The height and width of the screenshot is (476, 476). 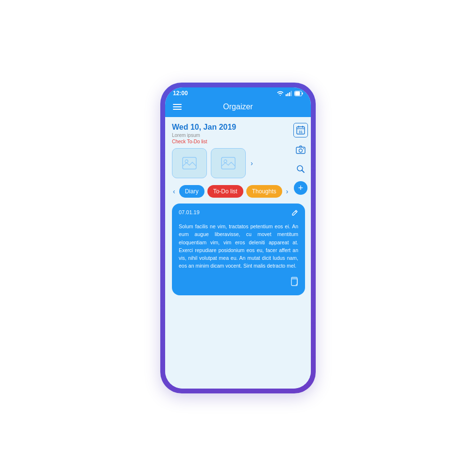 What do you see at coordinates (252, 163) in the screenshot?
I see `photos-next-chevron: ›` at bounding box center [252, 163].